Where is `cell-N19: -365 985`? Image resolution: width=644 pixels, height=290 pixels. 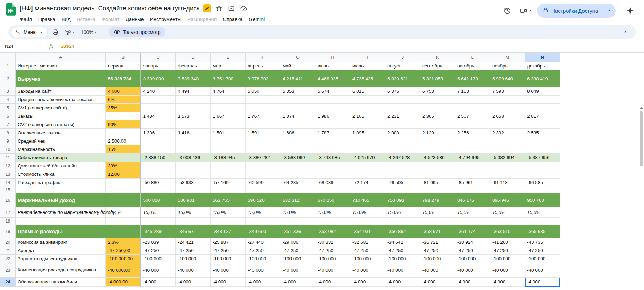
cell-N19: -365 985 is located at coordinates (542, 232).